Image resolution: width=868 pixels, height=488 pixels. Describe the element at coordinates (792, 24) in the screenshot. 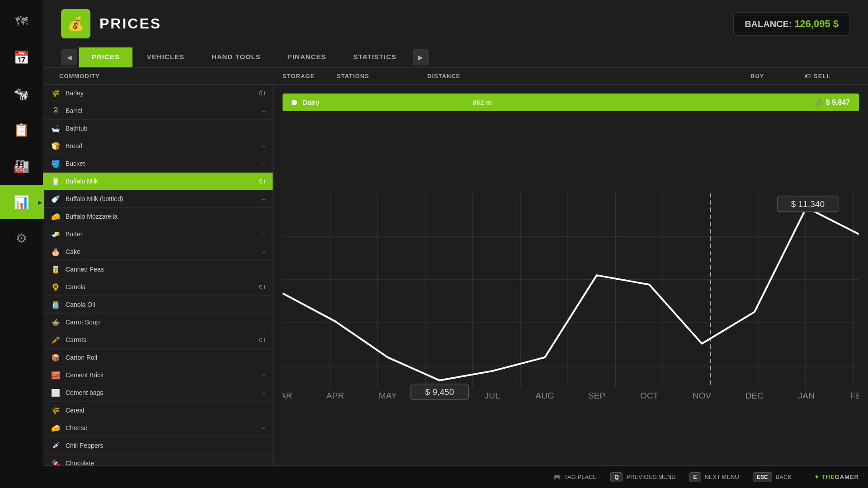

I see `balance-display: BALANCE: 126,095 $` at that location.